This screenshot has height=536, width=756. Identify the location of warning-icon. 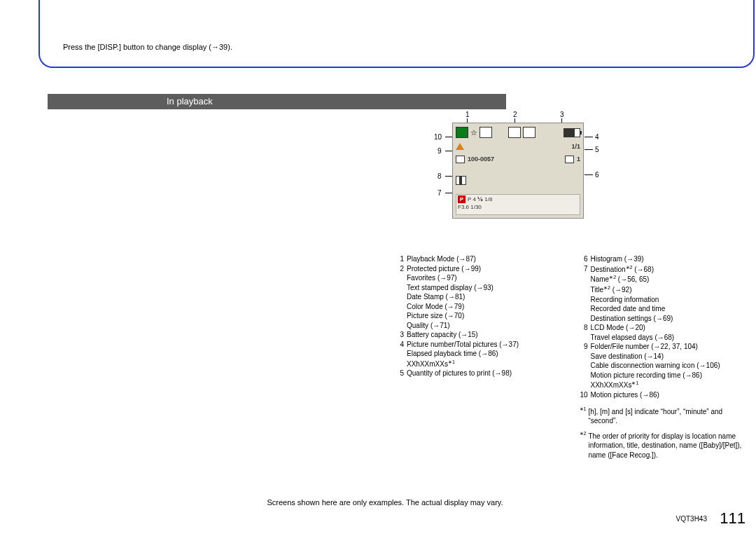
(460, 146).